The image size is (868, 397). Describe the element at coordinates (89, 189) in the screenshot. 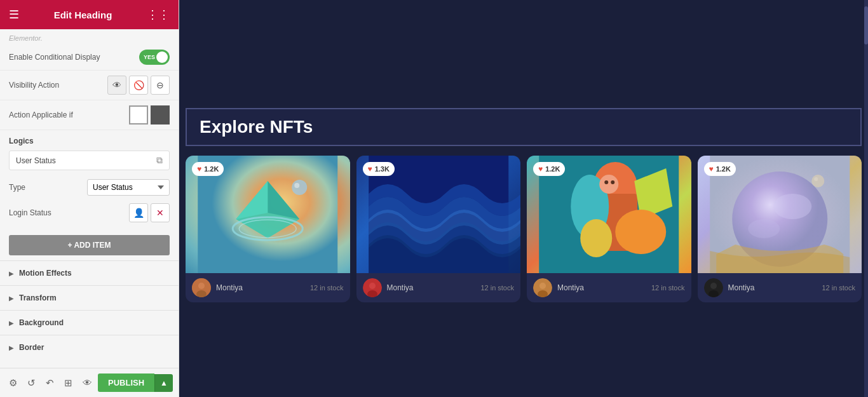

I see `type-row: Type User Status` at that location.